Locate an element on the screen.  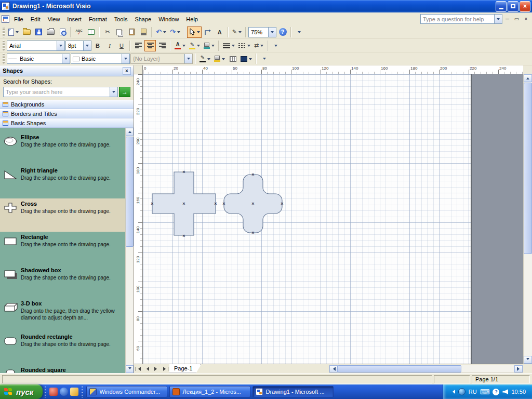
minimize-button is located at coordinates (501, 6).